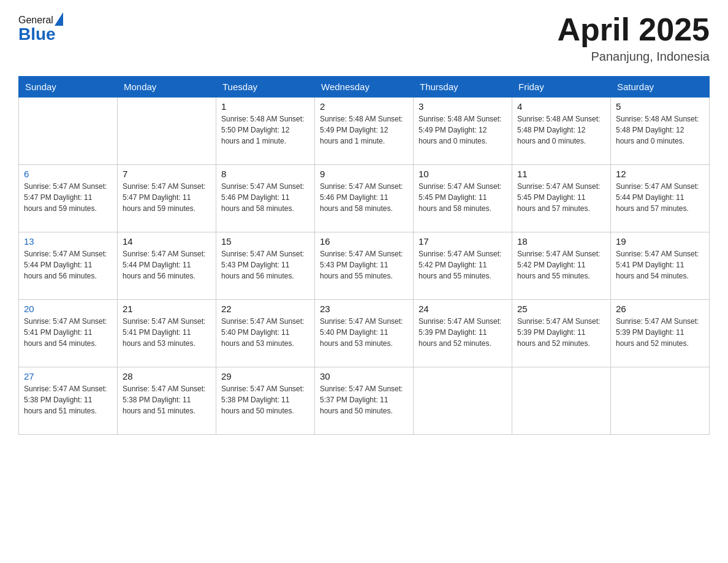 Image resolution: width=728 pixels, height=563 pixels. I want to click on calendar-cell: 26Sunrise: 5:47 AM Sunset: 5:39 PM Dayli…, so click(661, 334).